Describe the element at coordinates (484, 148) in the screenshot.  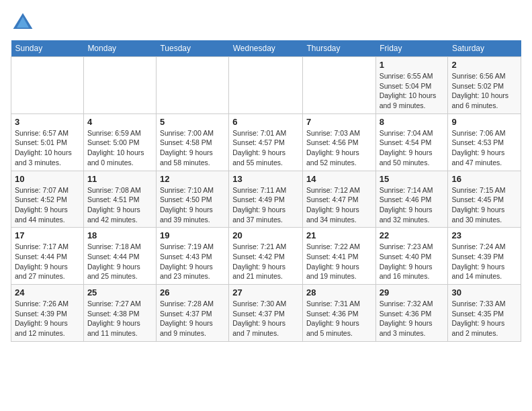
I see `day-info: Sunrise: 7:06 AMSunset: 4:53 PMDaylight:…` at that location.